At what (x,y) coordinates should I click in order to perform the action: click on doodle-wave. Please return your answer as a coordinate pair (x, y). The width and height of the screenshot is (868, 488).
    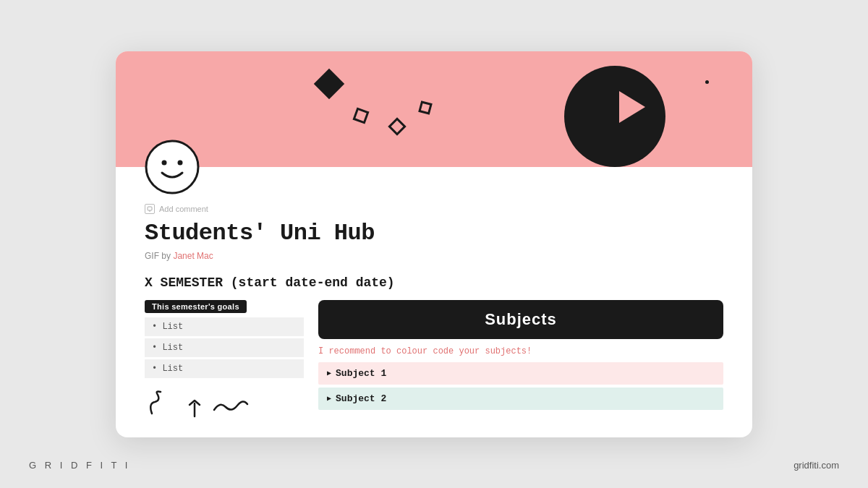
    Looking at the image, I should click on (231, 405).